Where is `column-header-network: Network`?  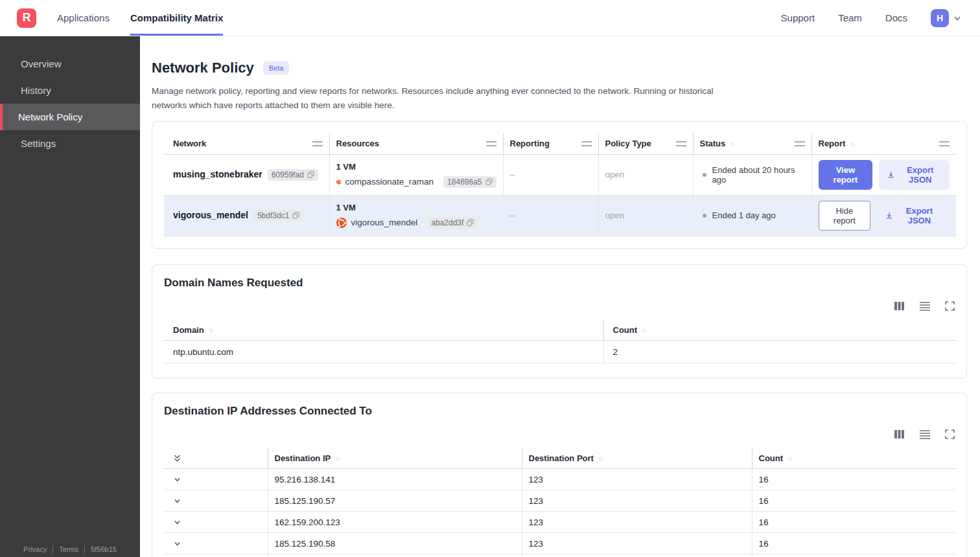 column-header-network: Network is located at coordinates (246, 144).